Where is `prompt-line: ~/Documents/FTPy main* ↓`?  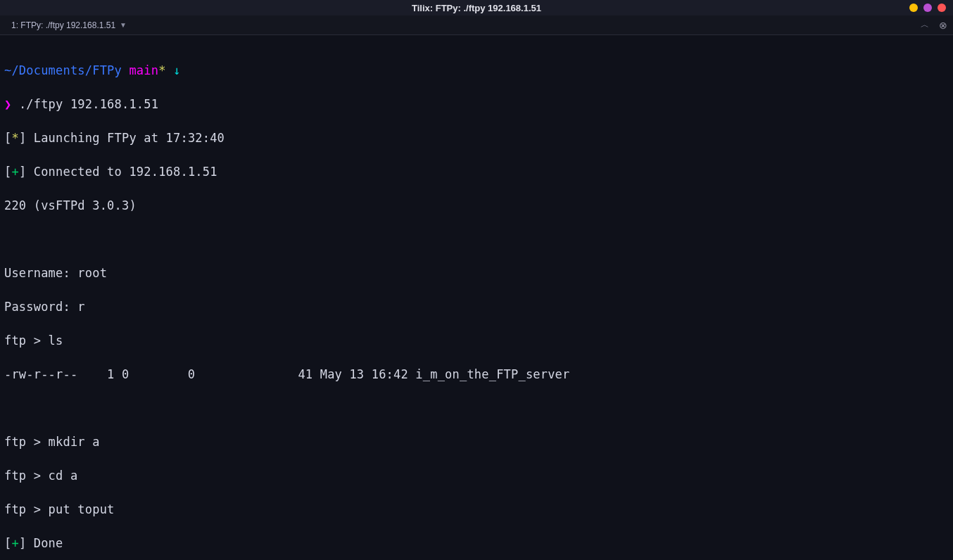 prompt-line: ~/Documents/FTPy main* ↓ is located at coordinates (477, 70).